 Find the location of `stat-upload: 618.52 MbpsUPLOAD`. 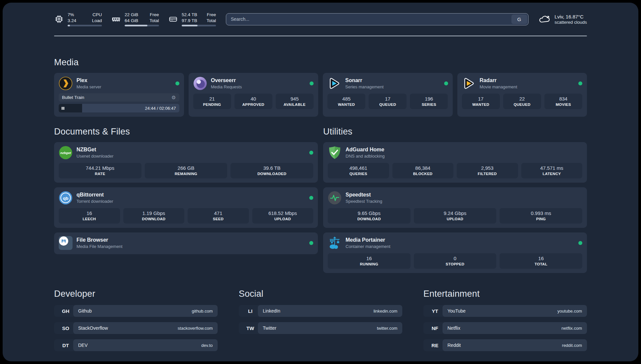

stat-upload: 618.52 MbpsUPLOAD is located at coordinates (283, 216).